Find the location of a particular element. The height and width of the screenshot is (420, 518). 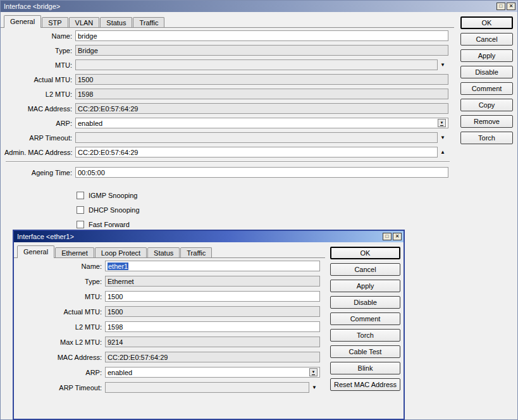

max-l2-mtu-value: 9214 is located at coordinates (115, 342).